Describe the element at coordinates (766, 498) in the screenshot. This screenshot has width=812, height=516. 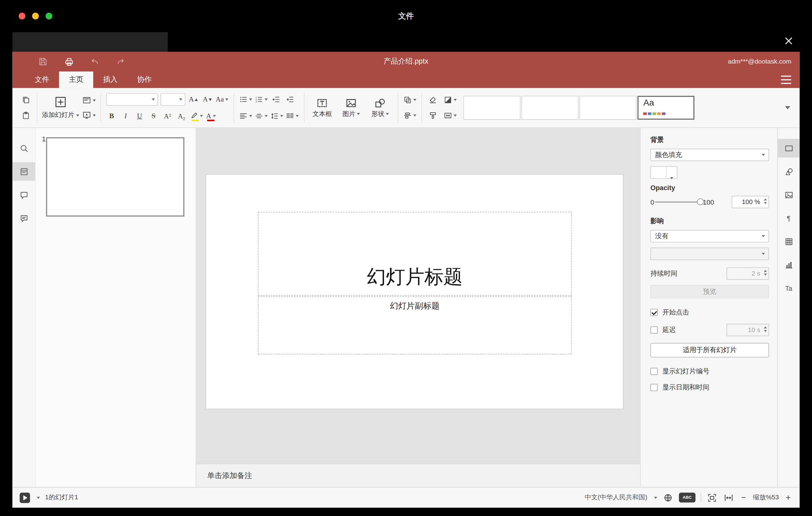
I see `zoom-level-label: 缩放%53` at that location.